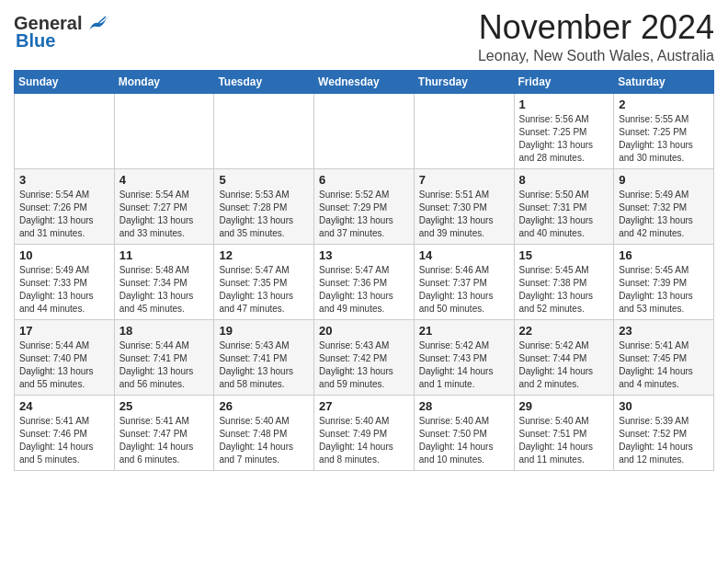 The image size is (728, 563). Describe the element at coordinates (364, 357) in the screenshot. I see `day-cell: 20Sunrise: 5:43 AM Sunset: 7:42 PM Dayli…` at that location.